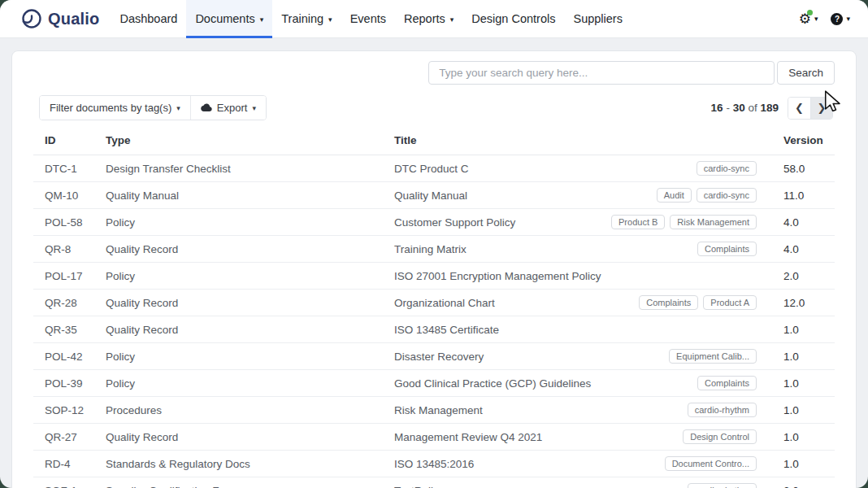 The image size is (868, 488). I want to click on table-row: SQF-1 Supplier Qualification Form TestRa…, so click(434, 483).